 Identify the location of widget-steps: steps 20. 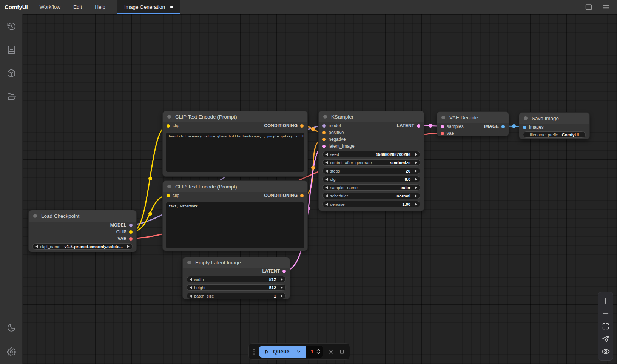
(372, 171).